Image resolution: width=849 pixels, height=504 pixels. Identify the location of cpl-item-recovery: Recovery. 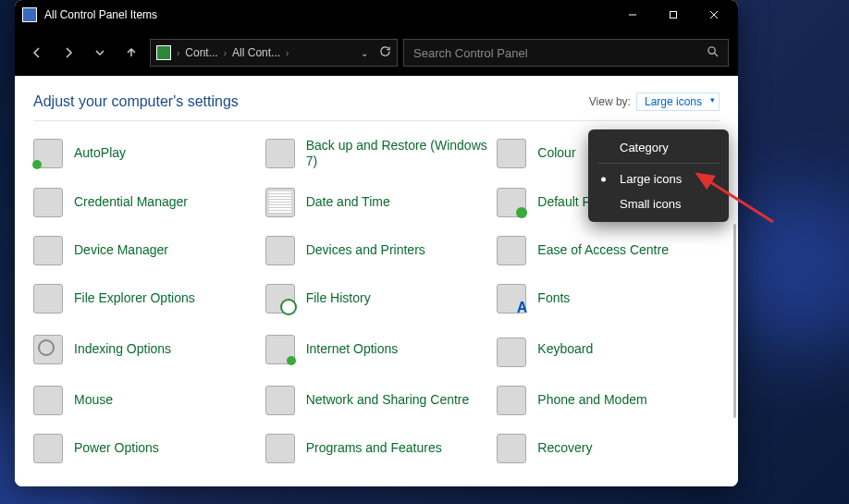
(609, 449).